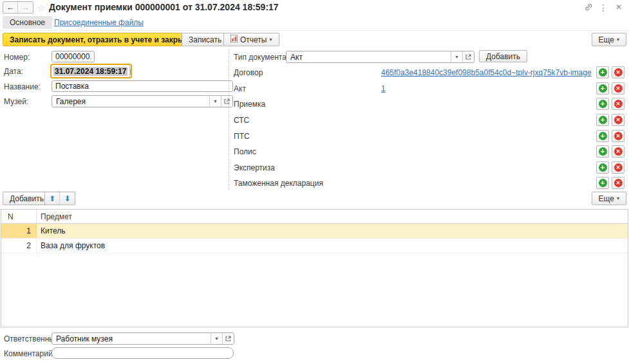 This screenshot has height=364, width=629. I want to click on tab-main: Основное, so click(27, 23).